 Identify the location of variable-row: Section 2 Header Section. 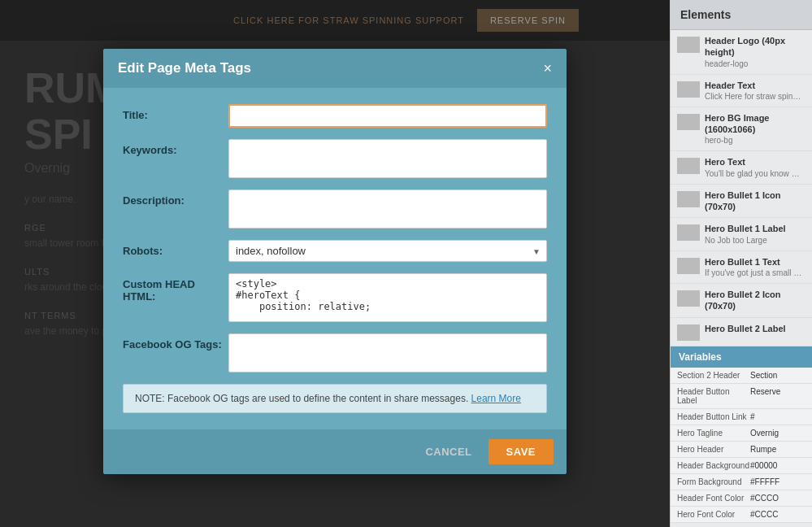
(741, 376).